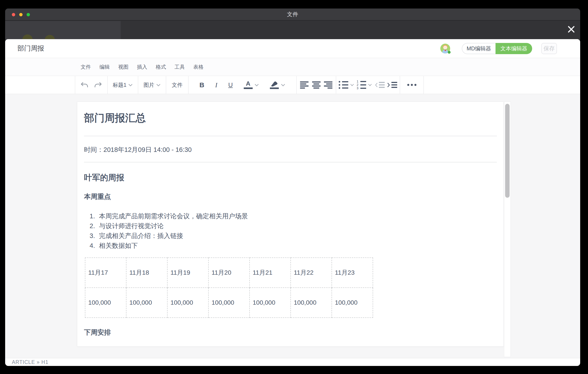 The image size is (588, 374). I want to click on cursor-context-breadcrumb: ARTICLE » H1, so click(30, 362).